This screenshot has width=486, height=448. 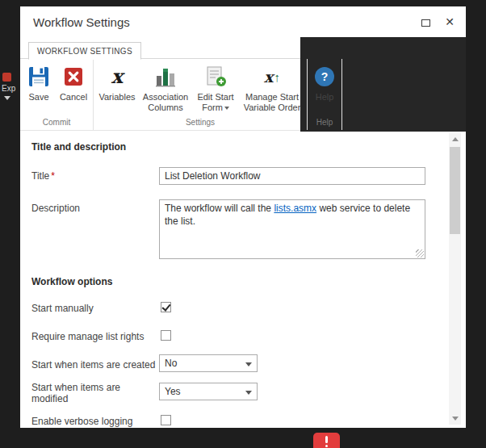 I want to click on title-input, so click(x=292, y=176).